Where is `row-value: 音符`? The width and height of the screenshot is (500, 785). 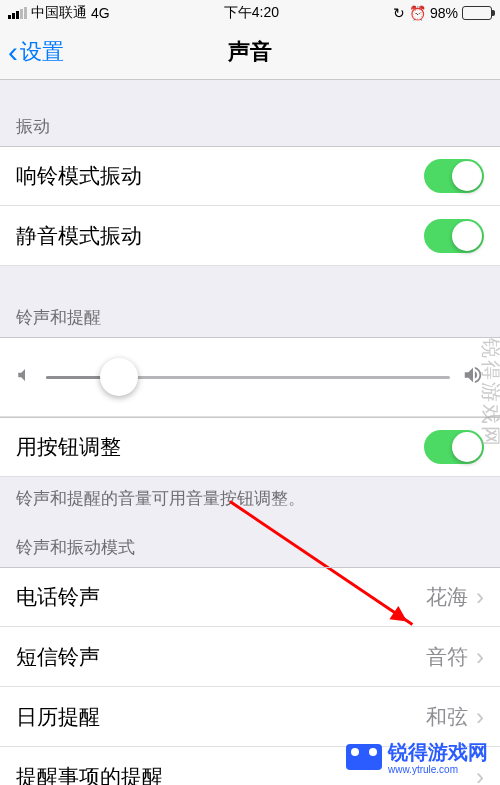
row-value: 音符 is located at coordinates (447, 657).